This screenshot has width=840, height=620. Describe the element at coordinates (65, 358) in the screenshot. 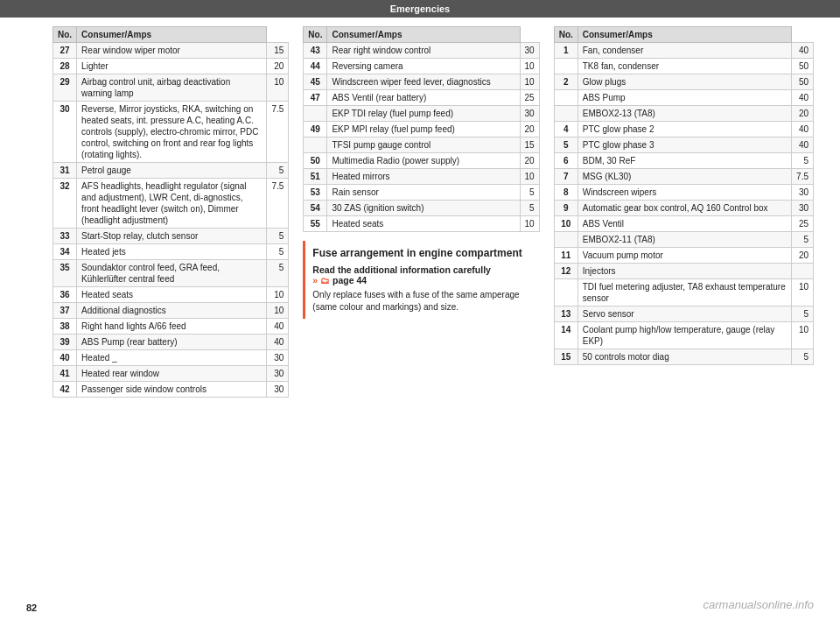

I see `cell-no: 40` at that location.